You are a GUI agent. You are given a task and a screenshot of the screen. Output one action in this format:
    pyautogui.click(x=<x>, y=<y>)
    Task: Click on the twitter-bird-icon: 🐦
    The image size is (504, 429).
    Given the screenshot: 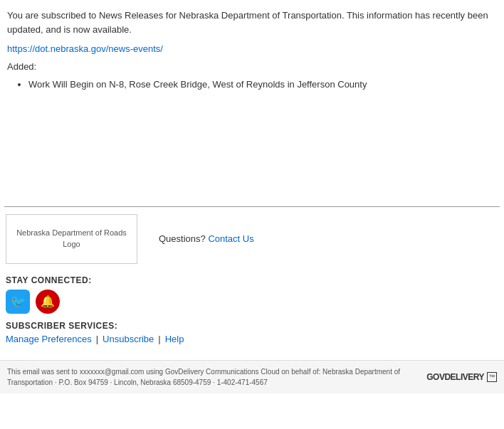 What is the action you would take?
    pyautogui.click(x=18, y=302)
    